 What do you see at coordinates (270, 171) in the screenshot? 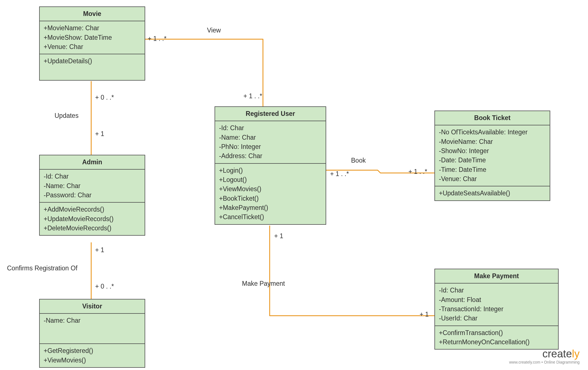
I see `operation: +Login()` at bounding box center [270, 171].